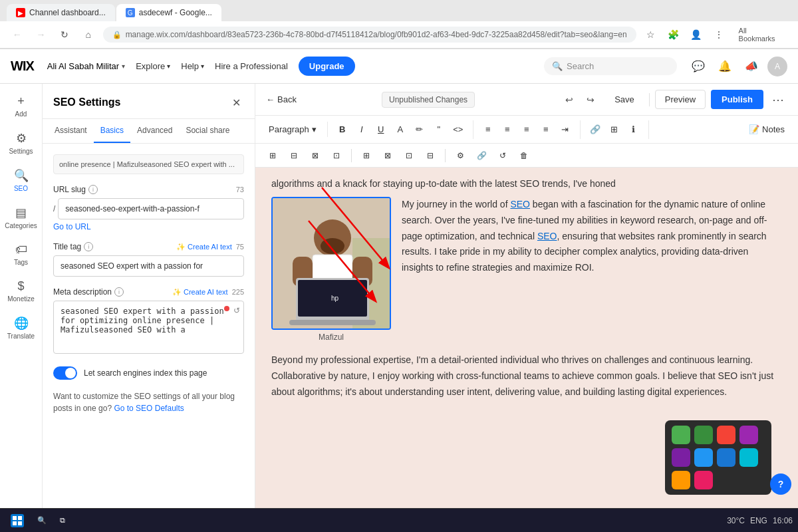 The height and width of the screenshot is (532, 798). What do you see at coordinates (460, 156) in the screenshot?
I see `img-tool-9: ⚙` at bounding box center [460, 156].